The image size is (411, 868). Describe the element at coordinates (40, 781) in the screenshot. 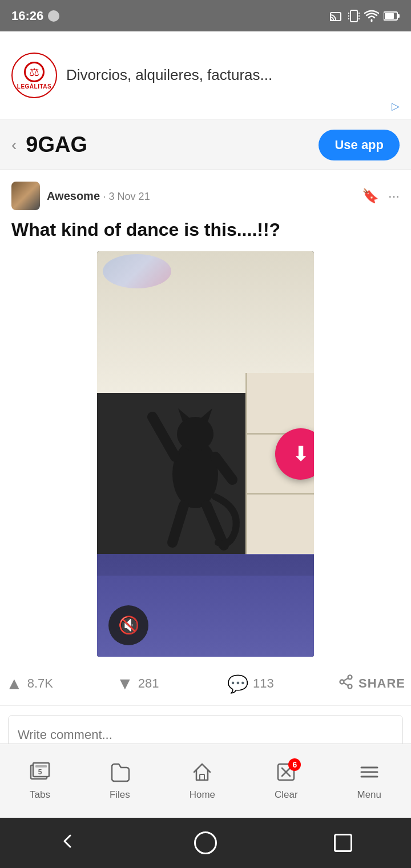

I see `nav-tabs: 5 Tabs` at that location.